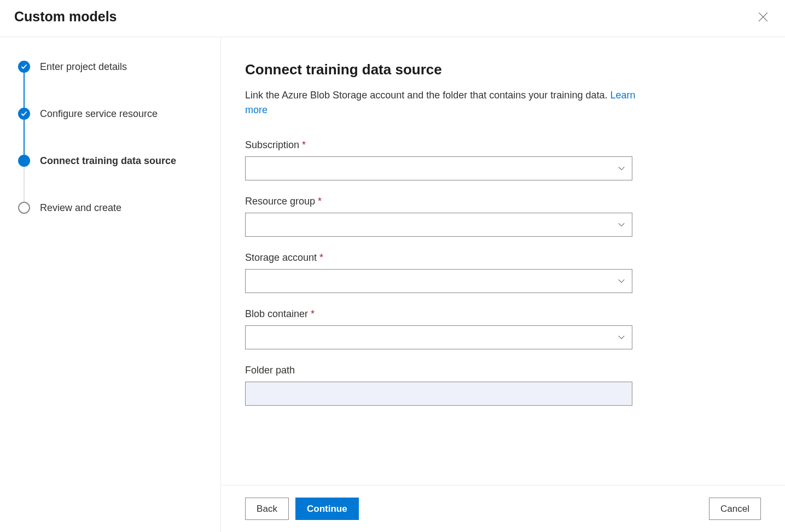  I want to click on folder-path-input, so click(439, 394).